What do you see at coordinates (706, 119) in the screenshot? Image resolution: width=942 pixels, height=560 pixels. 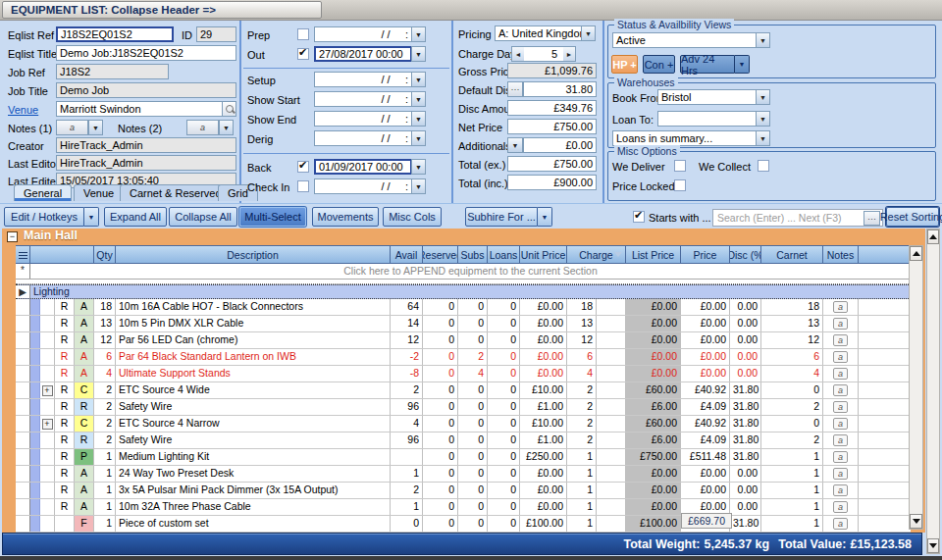 I see `loan-to-select` at bounding box center [706, 119].